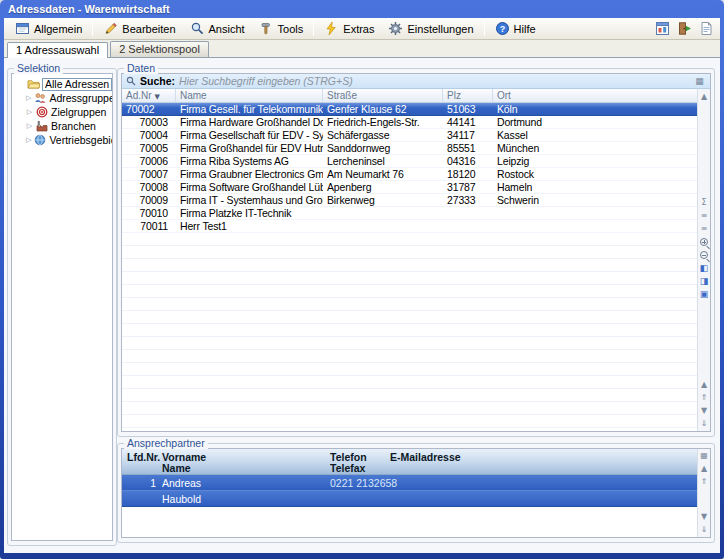  I want to click on contacts-grid-body: 1 Andreas 0221 2132658 Haubold, so click(410, 491).